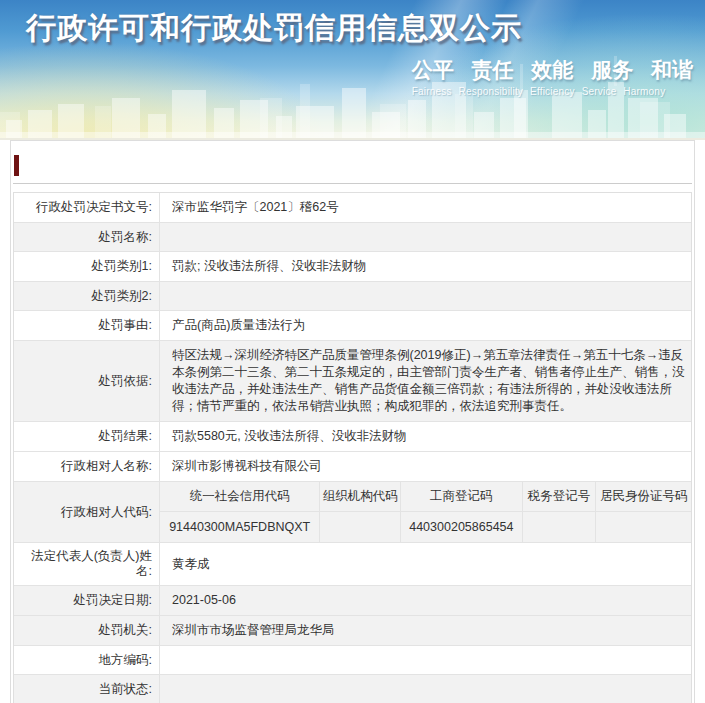 The height and width of the screenshot is (703, 705). I want to click on codes-column-header: 税务登记号, so click(560, 496).